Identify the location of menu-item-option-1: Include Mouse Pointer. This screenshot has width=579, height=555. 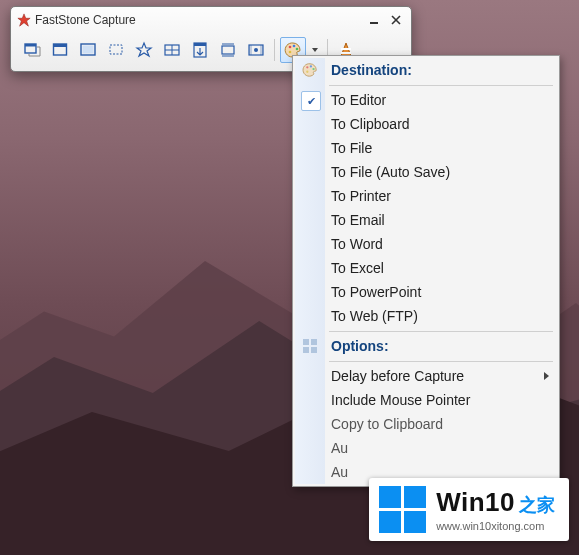
(426, 400).